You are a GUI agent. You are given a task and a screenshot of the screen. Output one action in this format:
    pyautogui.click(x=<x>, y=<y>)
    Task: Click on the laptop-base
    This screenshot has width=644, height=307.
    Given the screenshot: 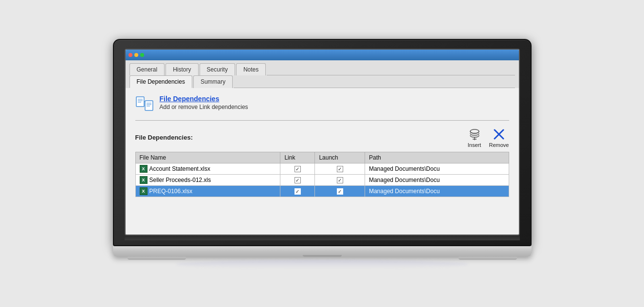 What is the action you would take?
    pyautogui.click(x=322, y=252)
    